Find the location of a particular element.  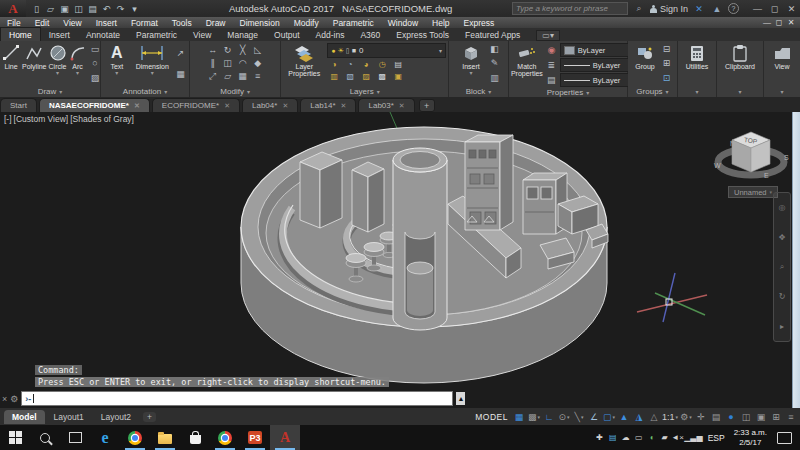

doc-minimize-button: — is located at coordinates (767, 22).